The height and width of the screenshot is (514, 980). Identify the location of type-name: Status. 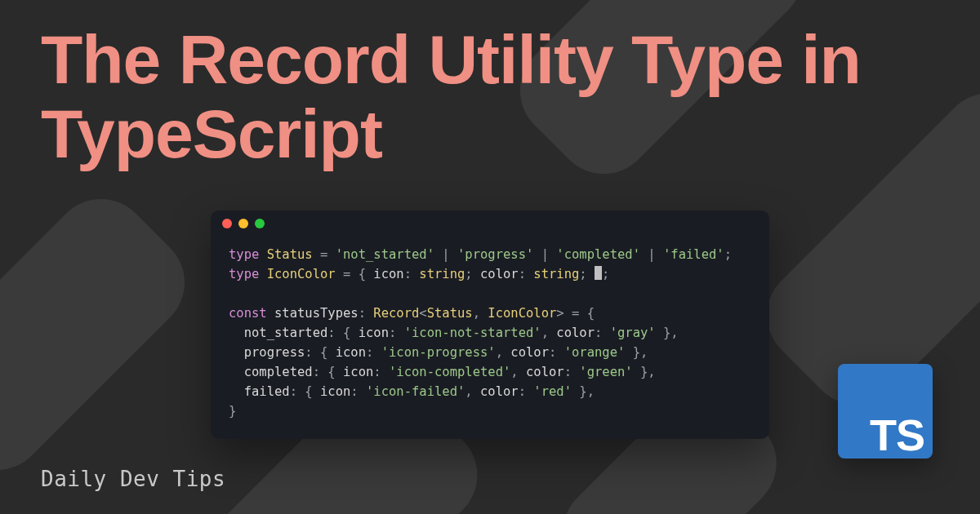
(290, 255).